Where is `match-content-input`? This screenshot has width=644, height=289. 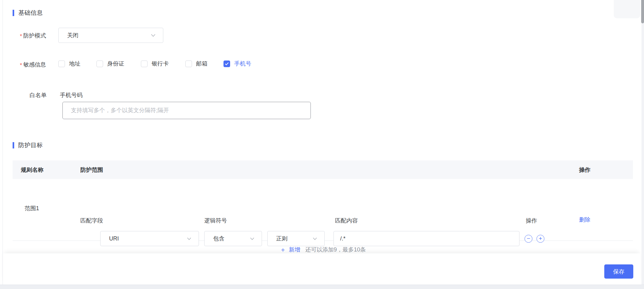 match-content-input is located at coordinates (426, 239).